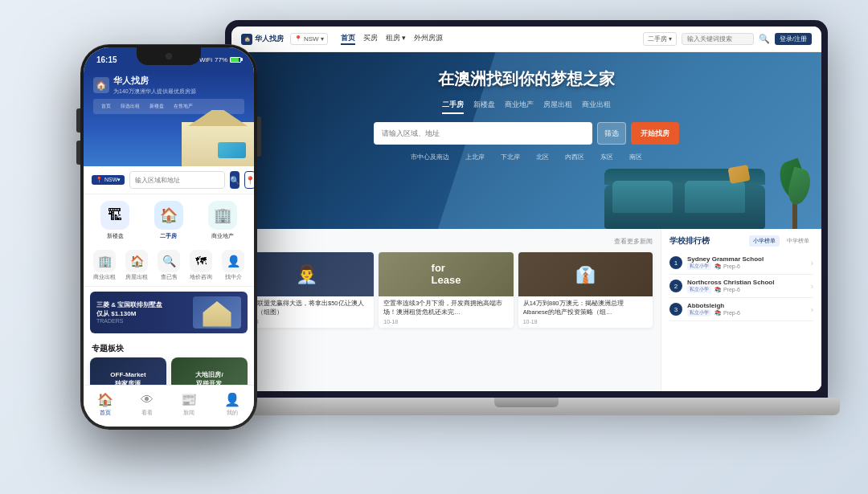 This screenshot has width=868, height=494. What do you see at coordinates (764, 39) in the screenshot?
I see `search-icon: 🔍` at bounding box center [764, 39].